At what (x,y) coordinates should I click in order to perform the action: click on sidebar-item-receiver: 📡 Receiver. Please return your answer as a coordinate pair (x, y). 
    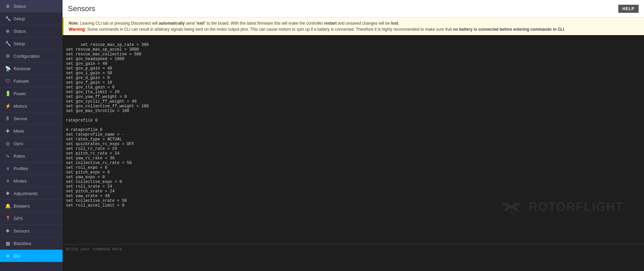
    Looking at the image, I should click on (31, 69).